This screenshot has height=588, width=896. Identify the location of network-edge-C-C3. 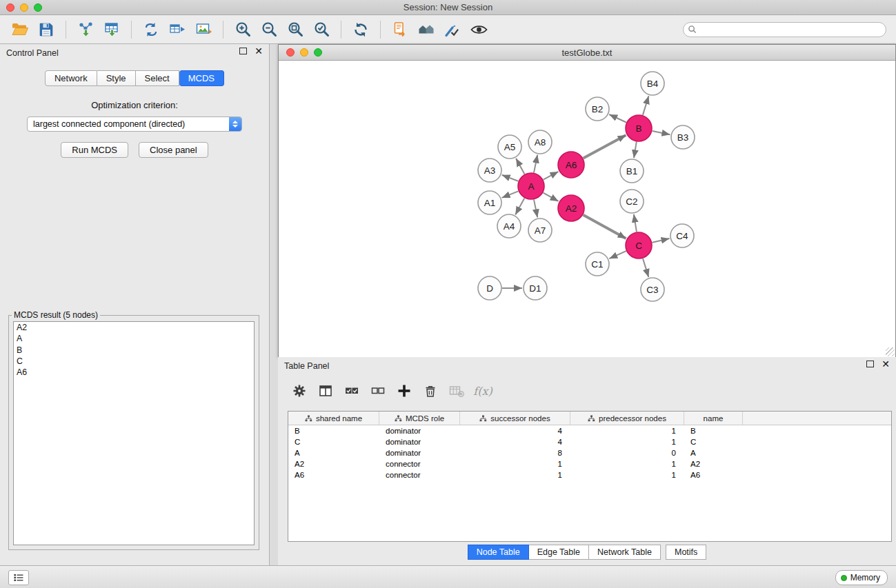
(646, 267).